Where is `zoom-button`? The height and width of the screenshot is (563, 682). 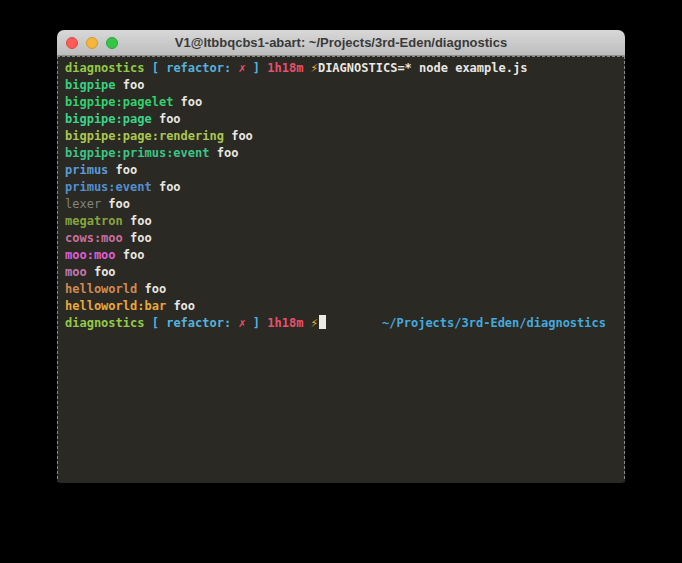 zoom-button is located at coordinates (112, 43).